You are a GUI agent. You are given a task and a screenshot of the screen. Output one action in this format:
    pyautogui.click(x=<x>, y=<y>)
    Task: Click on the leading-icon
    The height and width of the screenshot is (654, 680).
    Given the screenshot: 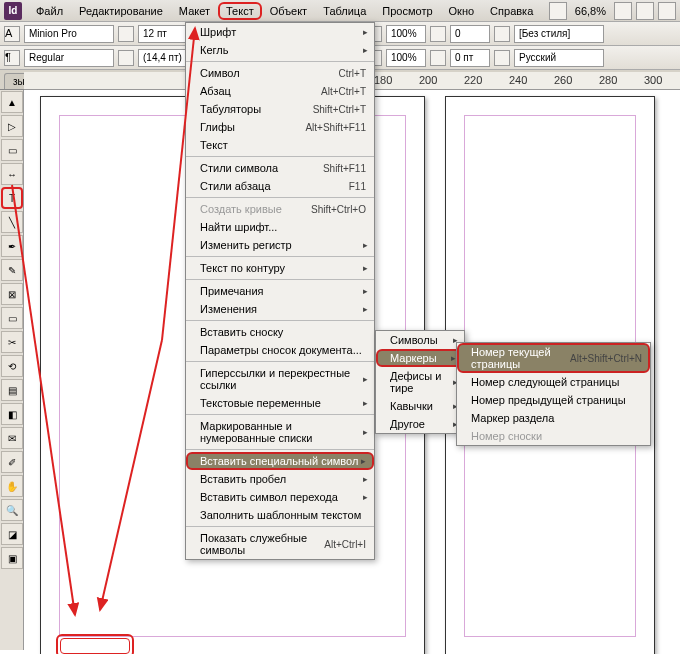 What is the action you would take?
    pyautogui.click(x=126, y=58)
    